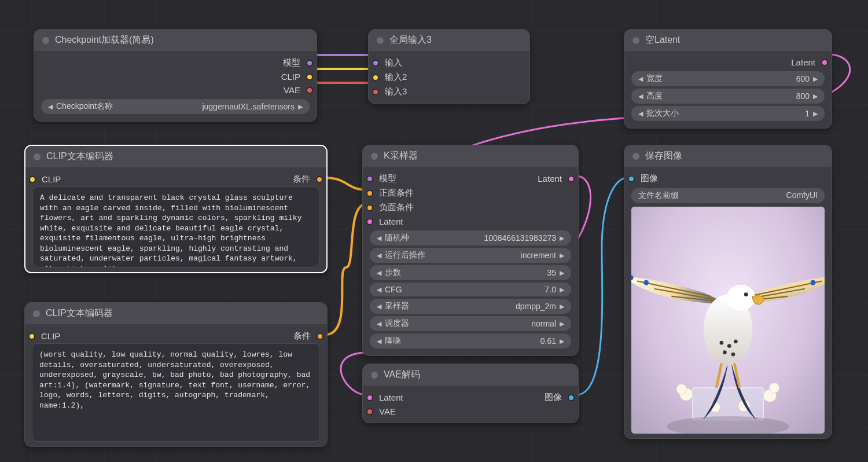  I want to click on port-image-in, so click(631, 179).